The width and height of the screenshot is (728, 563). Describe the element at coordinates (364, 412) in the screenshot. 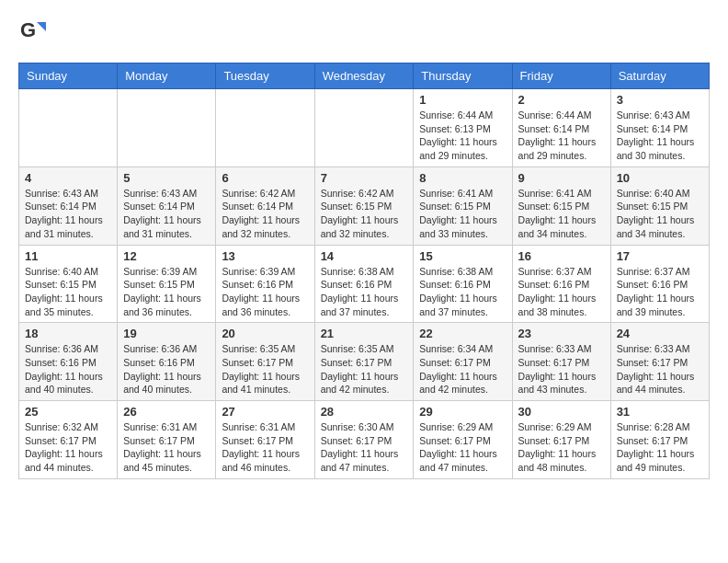

I see `day-number: 28` at that location.